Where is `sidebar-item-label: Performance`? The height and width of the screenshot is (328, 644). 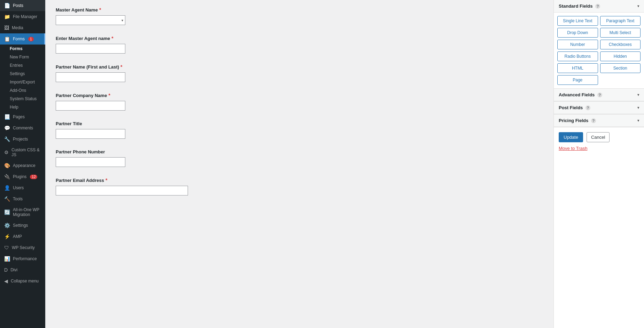
sidebar-item-label: Performance is located at coordinates (25, 259).